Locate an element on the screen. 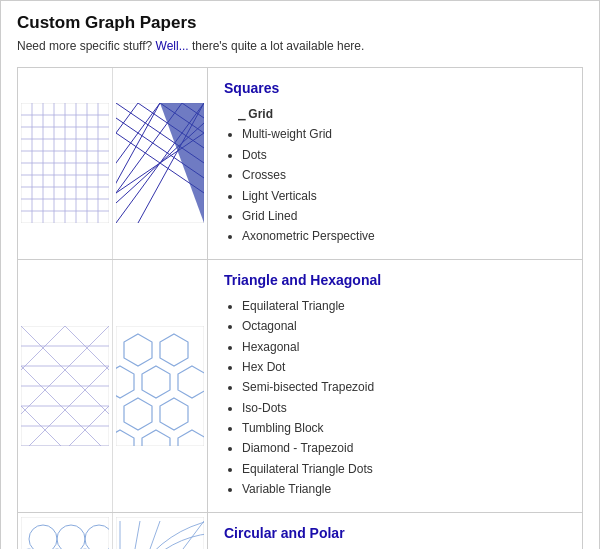 Image resolution: width=600 pixels, height=549 pixels. preview-area-squares is located at coordinates (113, 164).